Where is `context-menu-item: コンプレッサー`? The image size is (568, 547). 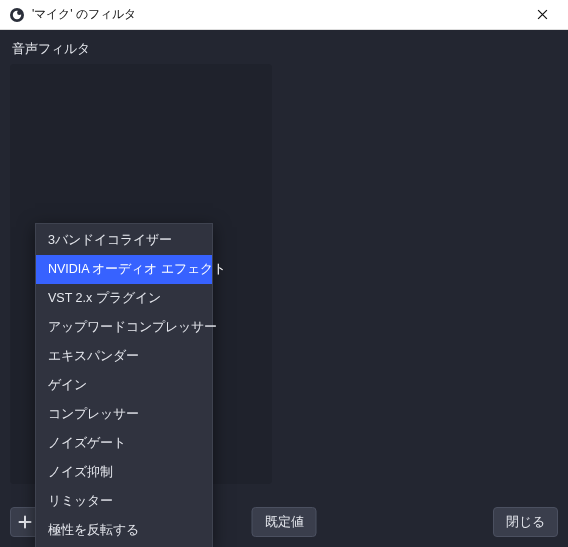 context-menu-item: コンプレッサー is located at coordinates (124, 414).